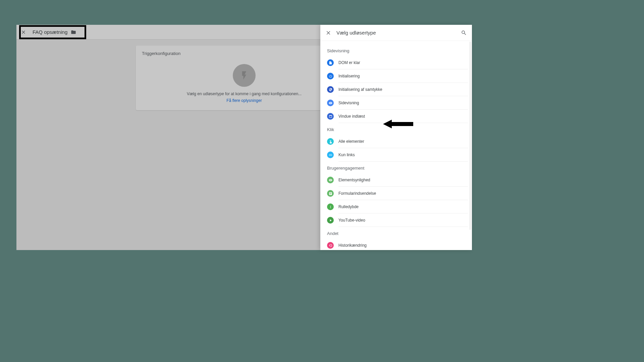 Image resolution: width=644 pixels, height=362 pixels. I want to click on trigger-type-history-change: Historikændring, so click(397, 244).